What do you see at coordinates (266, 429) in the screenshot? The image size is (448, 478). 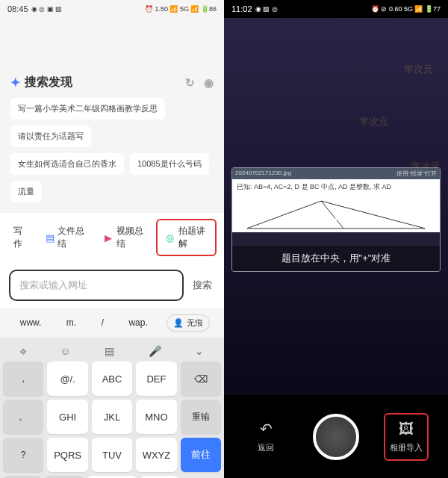 I see `back-icon: ↶` at bounding box center [266, 429].